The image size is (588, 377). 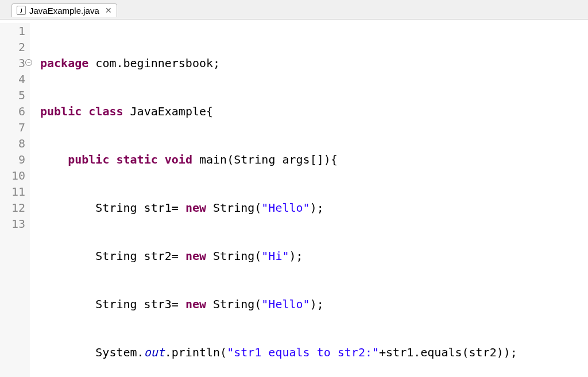 I want to click on line-number: 7, so click(x=13, y=127).